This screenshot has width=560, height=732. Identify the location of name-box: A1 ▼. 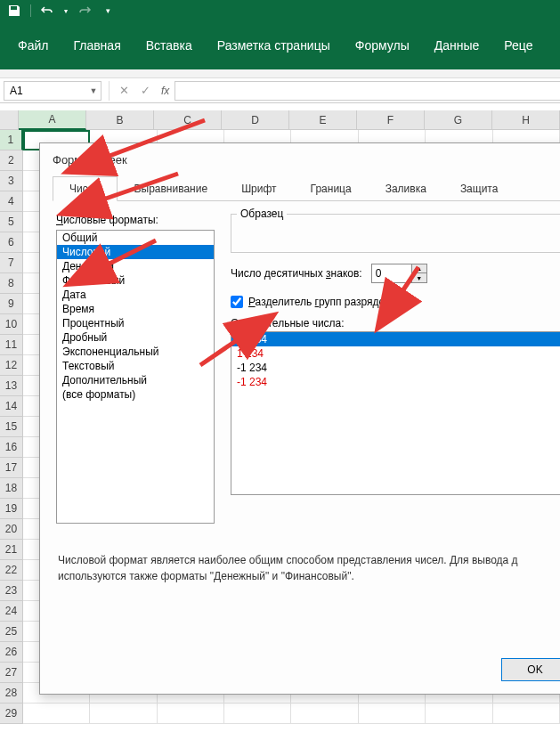
(53, 91).